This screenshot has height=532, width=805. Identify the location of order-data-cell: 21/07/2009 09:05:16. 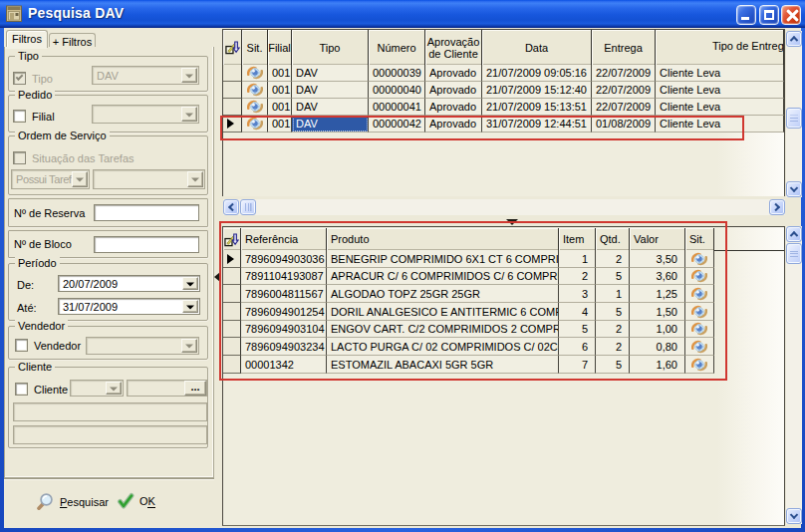
(537, 74).